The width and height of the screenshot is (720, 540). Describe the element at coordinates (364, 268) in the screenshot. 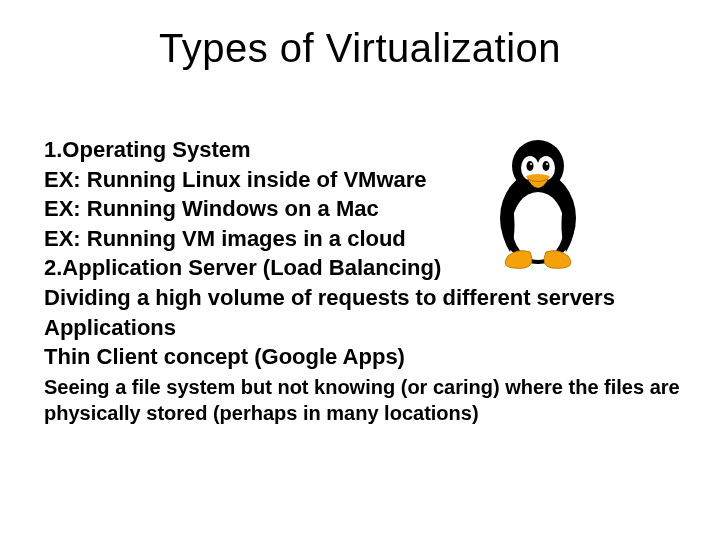

I see `body-line: 2.Application Server (Load Balancing)` at that location.